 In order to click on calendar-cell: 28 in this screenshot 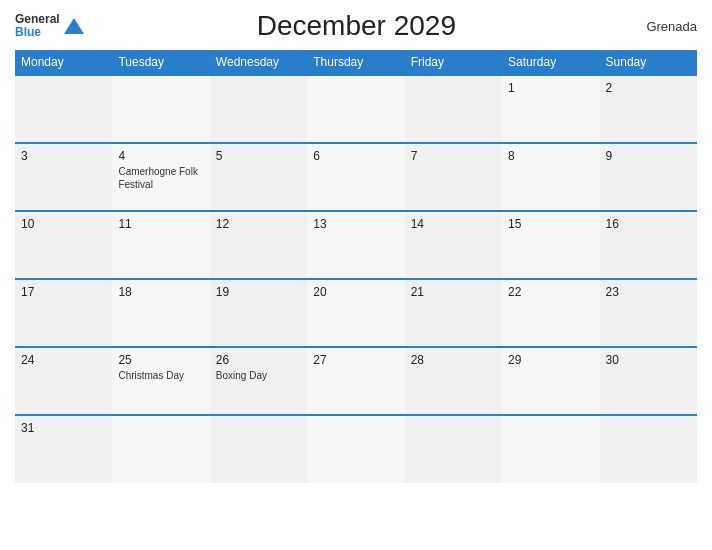, I will do `click(454, 381)`.